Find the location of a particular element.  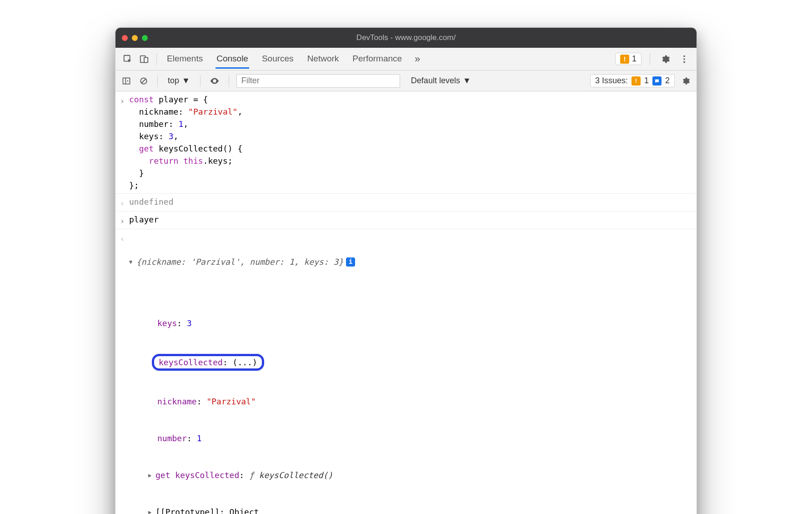

prop-key: get keysCollected is located at coordinates (197, 475).